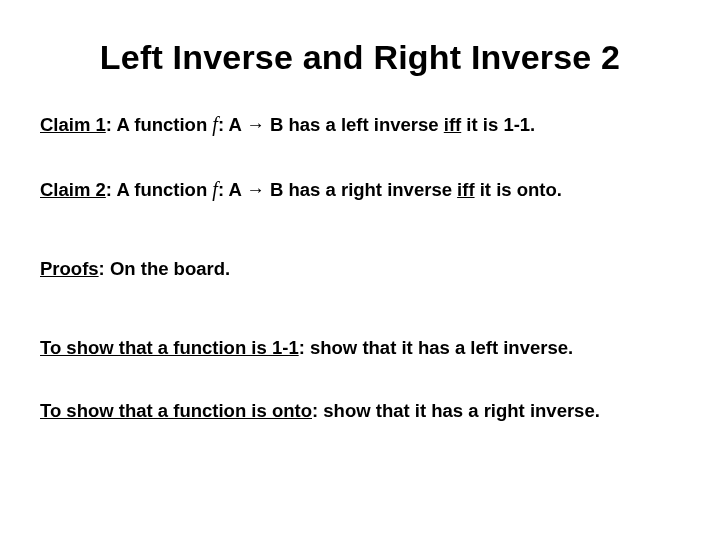 This screenshot has height=540, width=720. What do you see at coordinates (73, 124) in the screenshot?
I see `claim-1-label: Claim 1` at bounding box center [73, 124].